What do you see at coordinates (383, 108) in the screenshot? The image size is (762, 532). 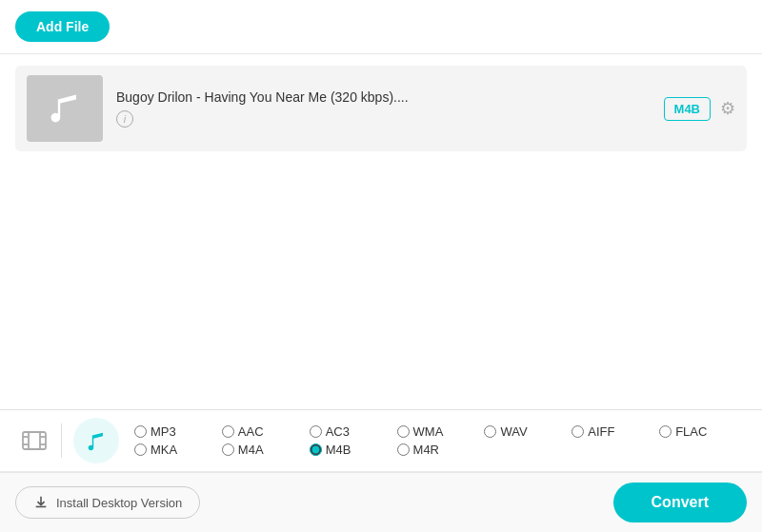 I see `file-info: Bugoy Drilon - Having You Near Me (320 k…` at bounding box center [383, 108].